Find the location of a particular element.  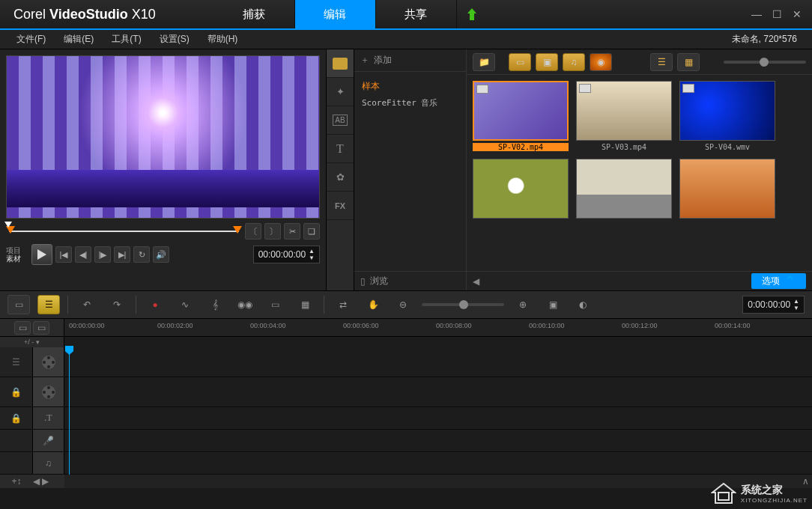

app-logo: Corel VideoStudio X10 is located at coordinates (85, 15).